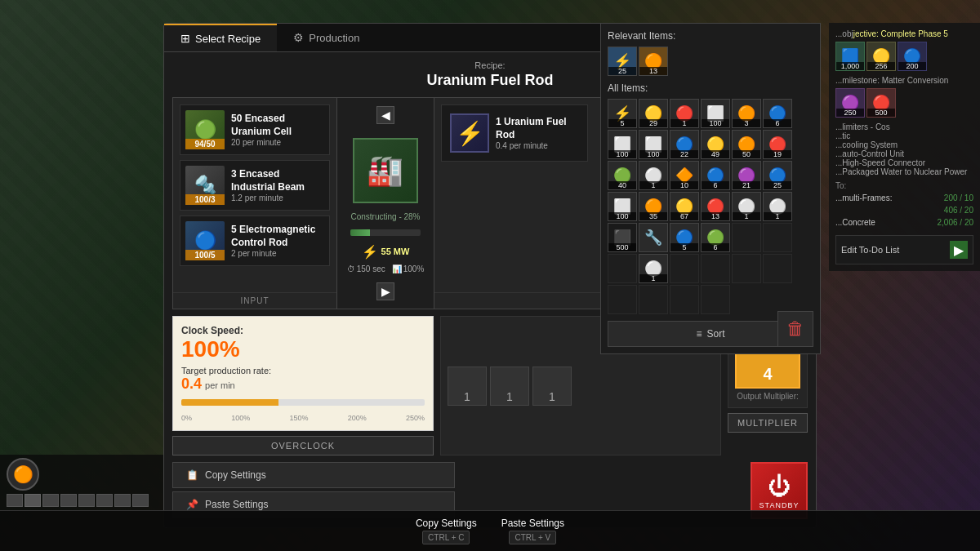 This screenshot has width=980, height=551. Describe the element at coordinates (881, 66) in the screenshot. I see `side-count-1: 256` at that location.